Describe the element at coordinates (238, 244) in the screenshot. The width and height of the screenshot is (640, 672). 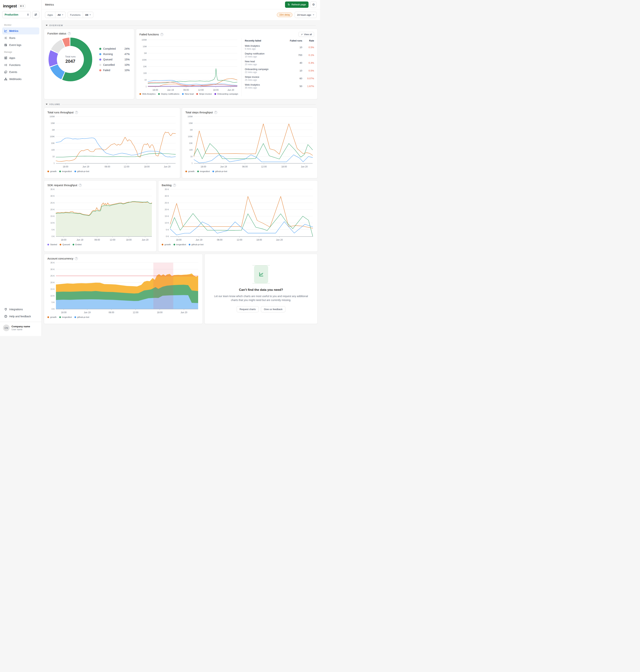
I see `backlog-chart-legend: growthinngestbotgithub-pr-bot` at that location.